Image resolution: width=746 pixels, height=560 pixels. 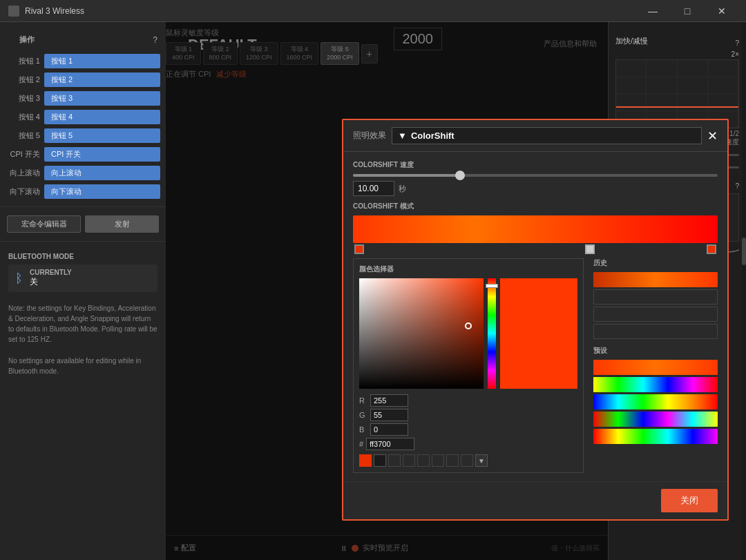 What do you see at coordinates (390, 415) in the screenshot?
I see `g-input` at bounding box center [390, 415].